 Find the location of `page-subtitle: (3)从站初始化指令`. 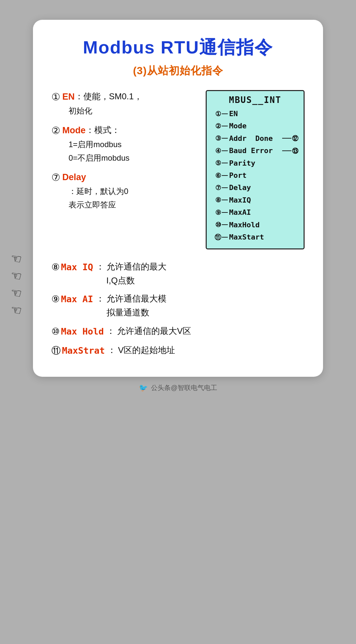

page-subtitle: (3)从站初始化指令 is located at coordinates (178, 71).